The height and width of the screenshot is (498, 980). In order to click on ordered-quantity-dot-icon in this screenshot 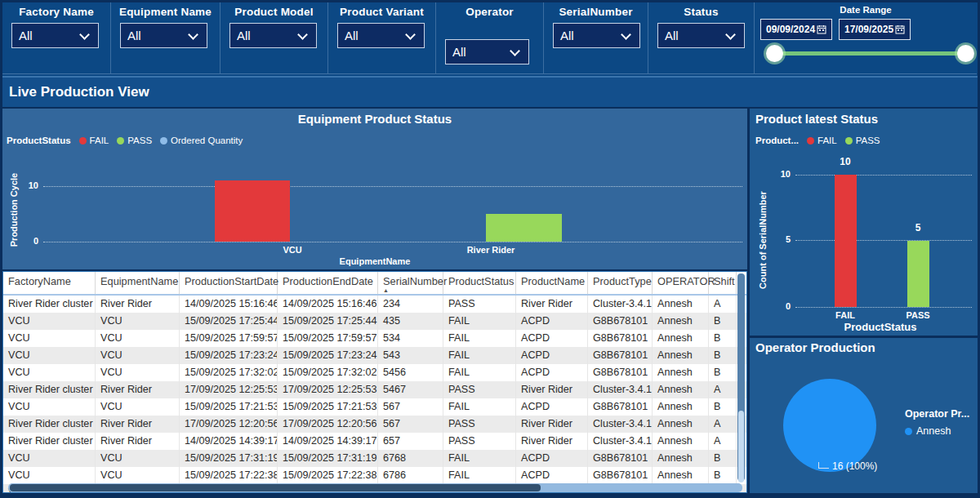, I will do `click(163, 140)`.